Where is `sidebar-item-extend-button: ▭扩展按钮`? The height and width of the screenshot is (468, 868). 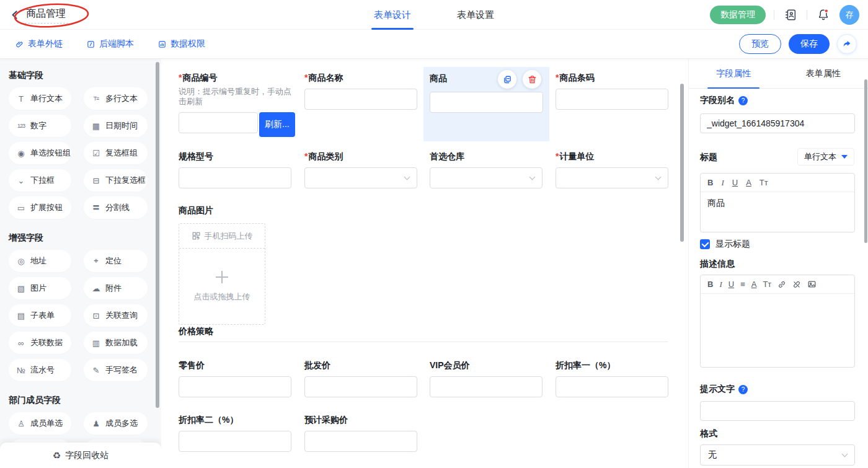 sidebar-item-extend-button: ▭扩展按钮 is located at coordinates (40, 208).